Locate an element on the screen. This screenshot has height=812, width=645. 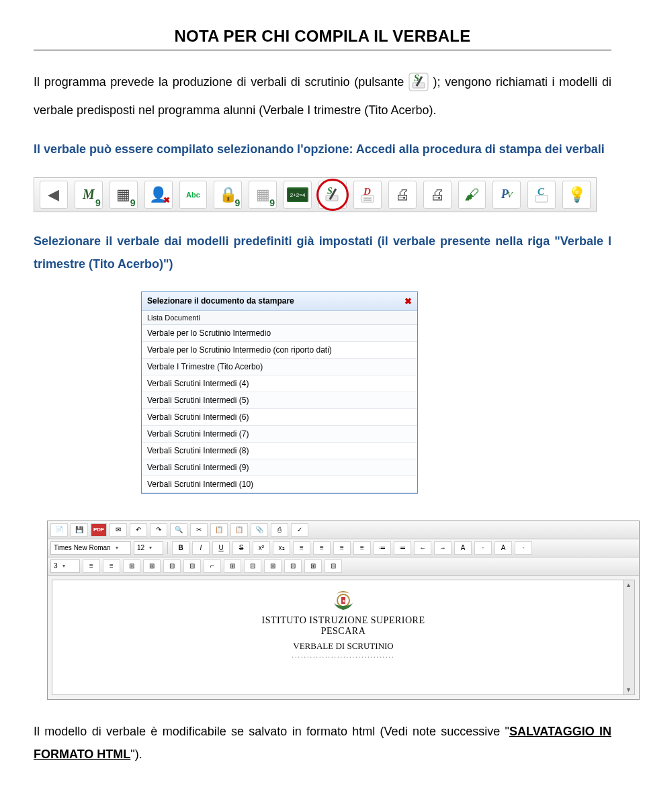
close-icon: ✖ is located at coordinates (408, 301).